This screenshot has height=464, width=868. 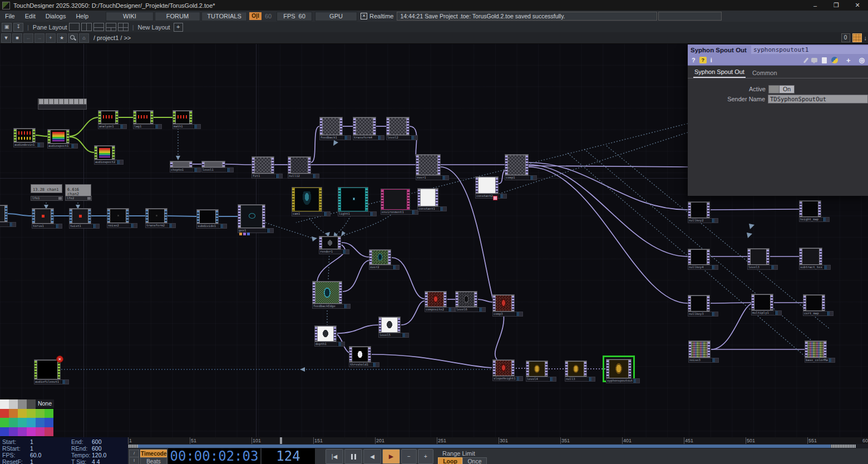 What do you see at coordinates (43, 216) in the screenshot?
I see `node-torus1: torus1` at bounding box center [43, 216].